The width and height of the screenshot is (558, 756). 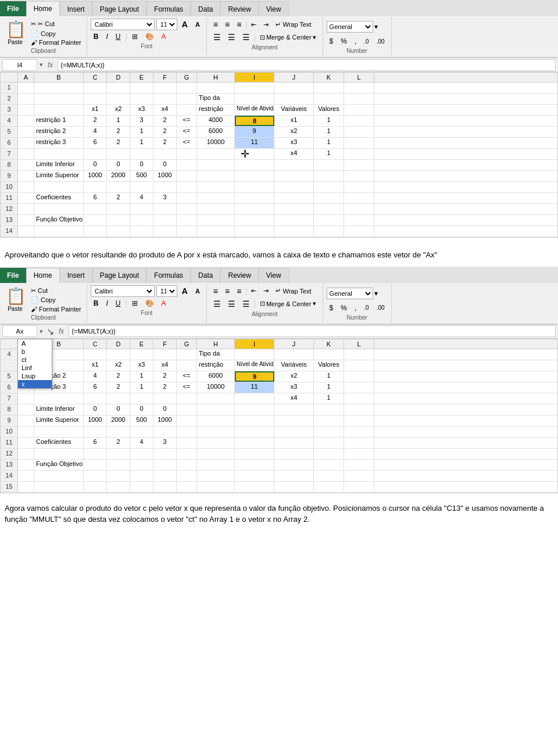 I want to click on formula-fx-btn-1: fx, so click(x=50, y=65).